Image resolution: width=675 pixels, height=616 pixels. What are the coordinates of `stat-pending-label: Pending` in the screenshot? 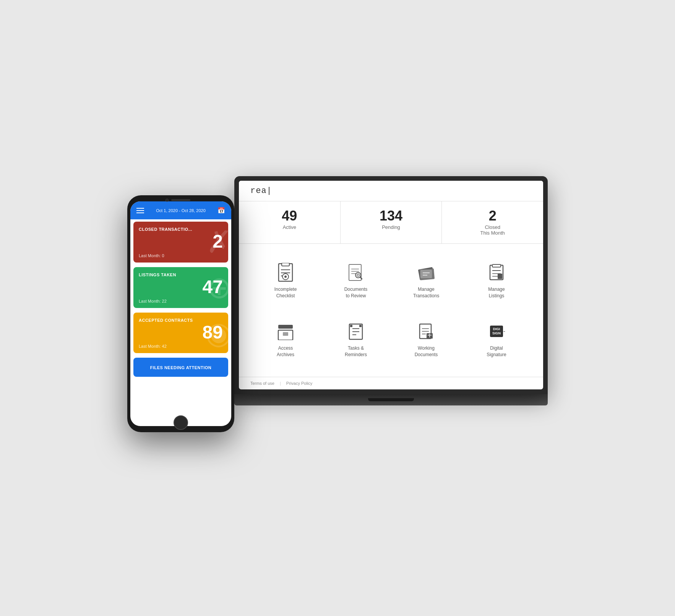 It's located at (391, 227).